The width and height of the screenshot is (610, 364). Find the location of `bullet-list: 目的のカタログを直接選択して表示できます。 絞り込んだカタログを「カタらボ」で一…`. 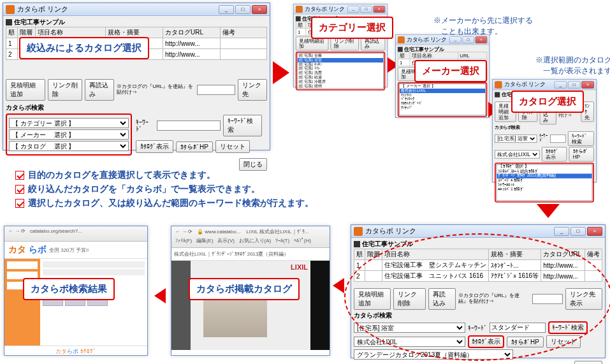

bullet-list: 目的のカタログを直接選択して表示できます。 絞り込んだカタログを「カタらボ」で一… is located at coordinates (164, 189).